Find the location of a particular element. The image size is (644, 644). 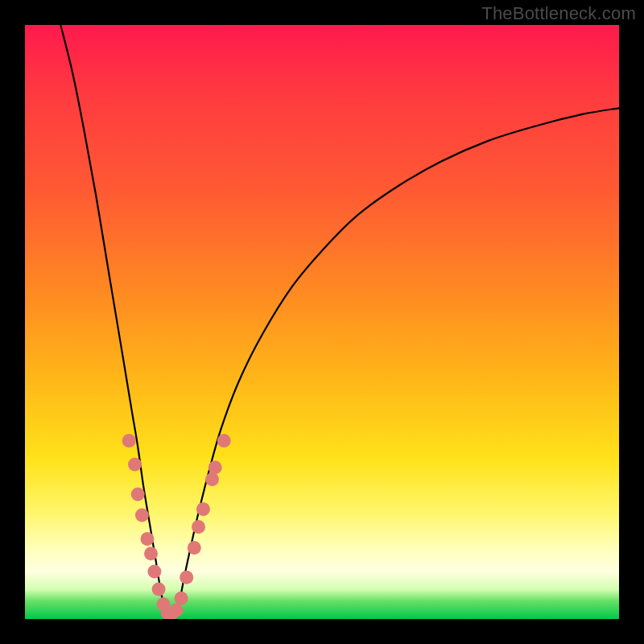

watermark-text: TheBottleneck.com is located at coordinates (559, 14).